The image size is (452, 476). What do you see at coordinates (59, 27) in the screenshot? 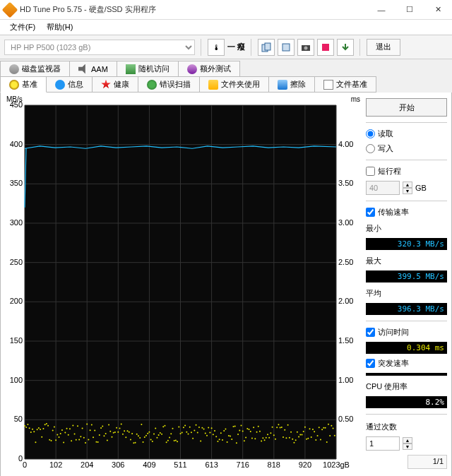
I see `menu-help: 帮助(H)` at bounding box center [59, 27].